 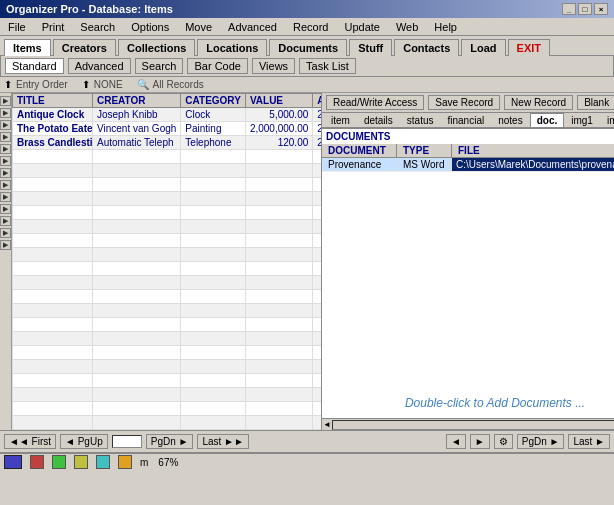 I want to click on subtab-tasklist: Task List, so click(x=328, y=66).